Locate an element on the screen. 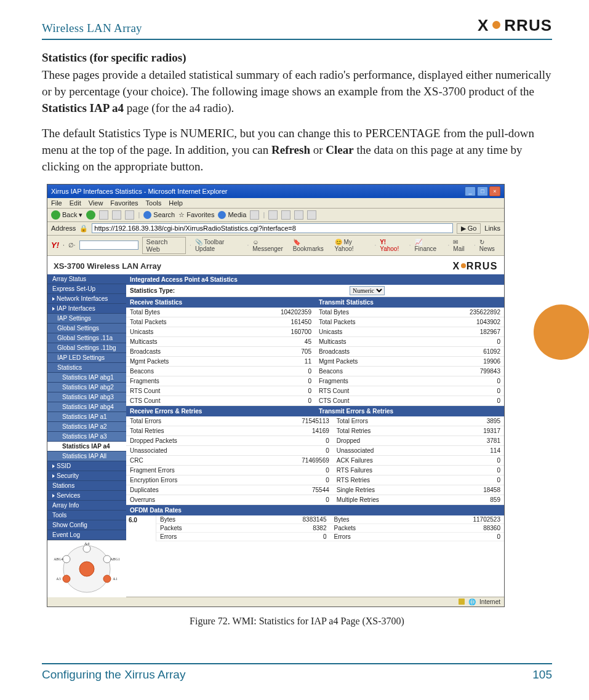  menu-tools: Tools is located at coordinates (154, 203).